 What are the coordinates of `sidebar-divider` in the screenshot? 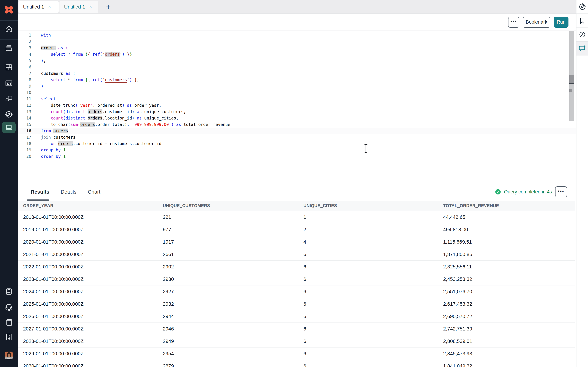 It's located at (9, 58).